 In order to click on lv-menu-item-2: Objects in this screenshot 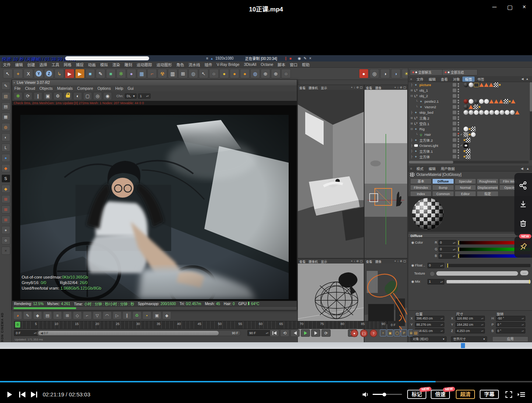, I will do `click(46, 88)`.